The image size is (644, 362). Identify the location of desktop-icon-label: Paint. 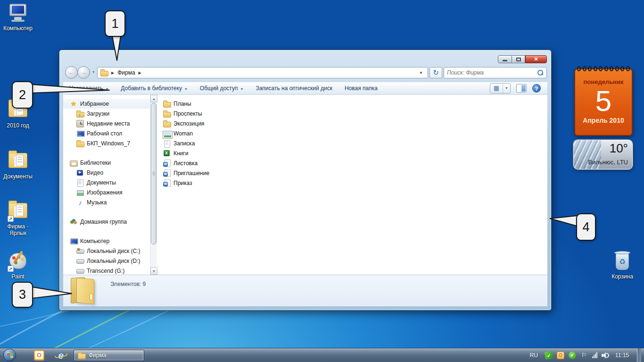
(18, 277).